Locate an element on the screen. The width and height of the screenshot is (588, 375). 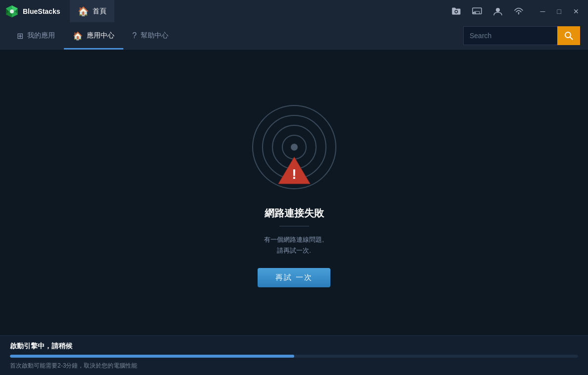
nav-app-center: 🏠 應用中心 is located at coordinates (94, 36).